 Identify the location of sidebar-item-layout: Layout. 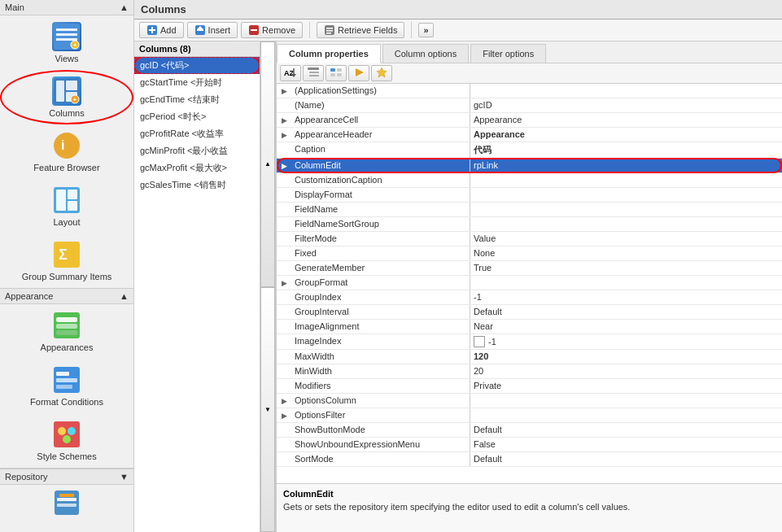
(67, 207).